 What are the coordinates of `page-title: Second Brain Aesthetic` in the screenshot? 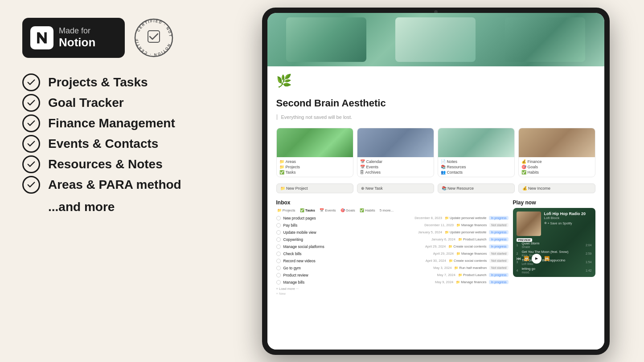 It's located at (436, 103).